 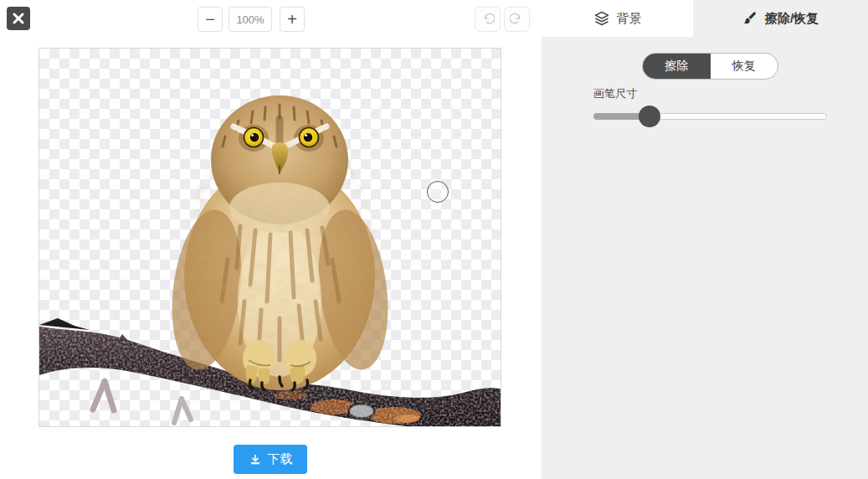 I want to click on close-button, so click(x=18, y=18).